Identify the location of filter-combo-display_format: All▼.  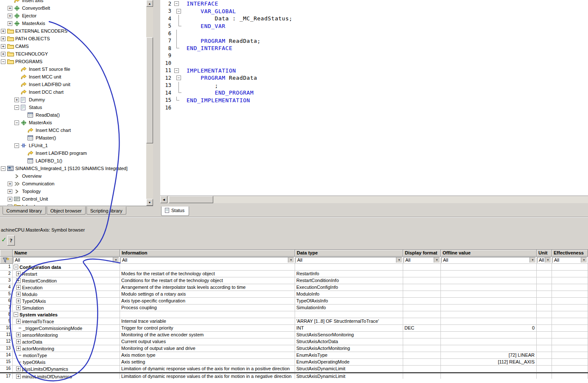
(422, 260).